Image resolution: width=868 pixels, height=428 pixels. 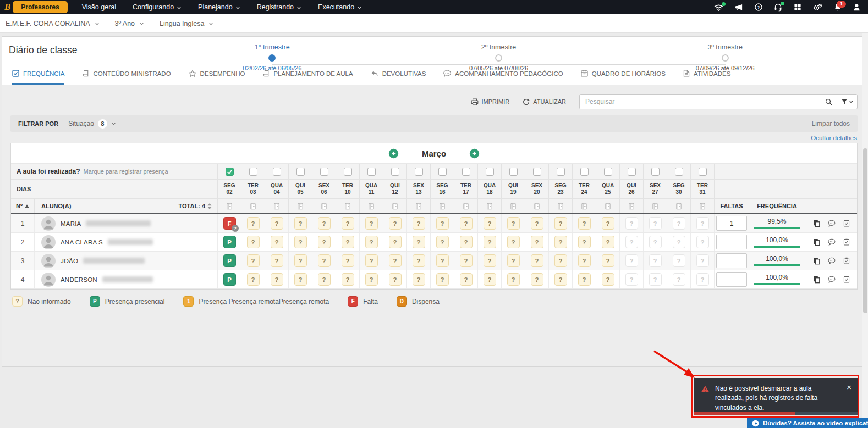 I want to click on day-header: TER03, so click(x=253, y=189).